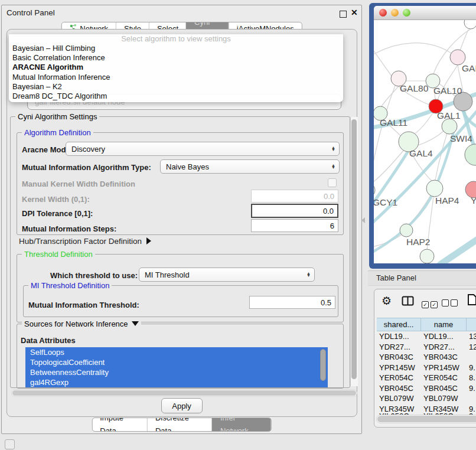 Image resolution: width=476 pixels, height=450 pixels. I want to click on menu-item-bayesian-k2: Bayesian – K2, so click(176, 87).